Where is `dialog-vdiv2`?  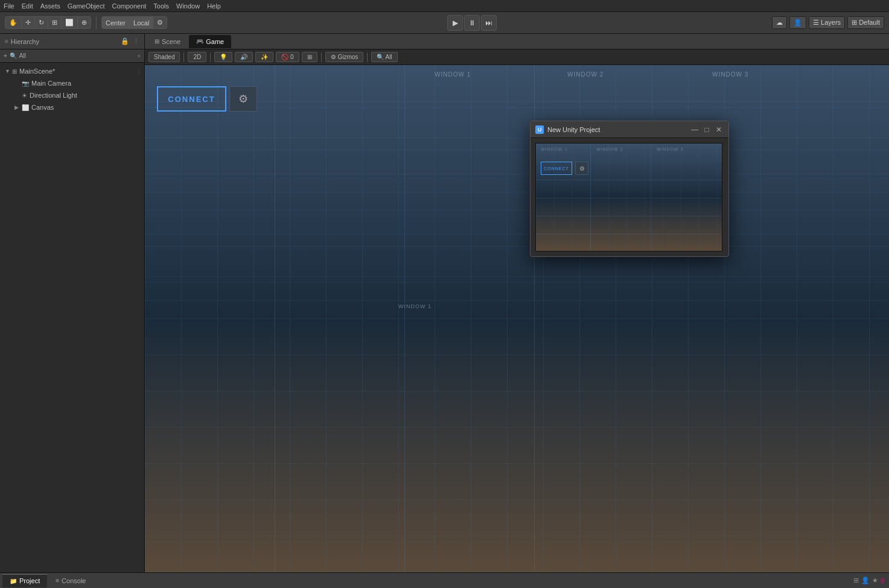
dialog-vdiv2 is located at coordinates (651, 197).